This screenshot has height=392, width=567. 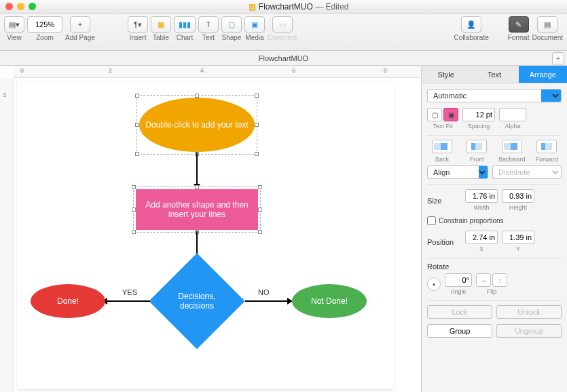 I want to click on ruler-horizontal: 0 2 4 6 8, so click(x=217, y=72).